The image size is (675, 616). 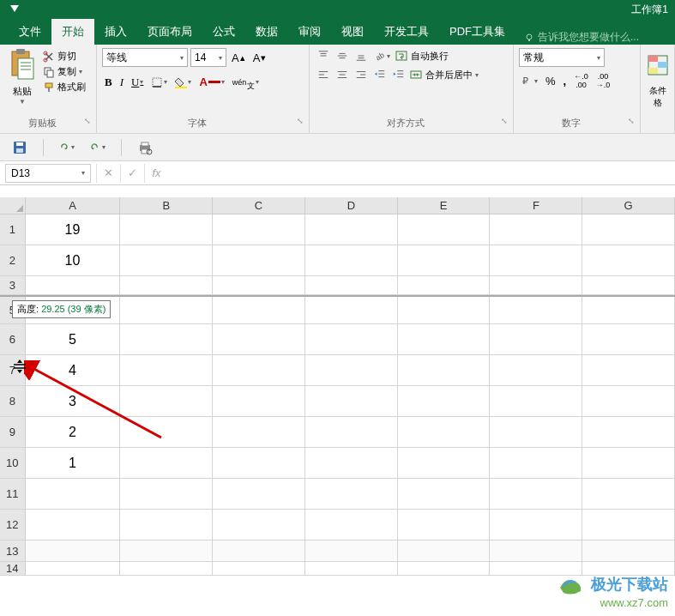 I want to click on cell: 10, so click(x=74, y=261).